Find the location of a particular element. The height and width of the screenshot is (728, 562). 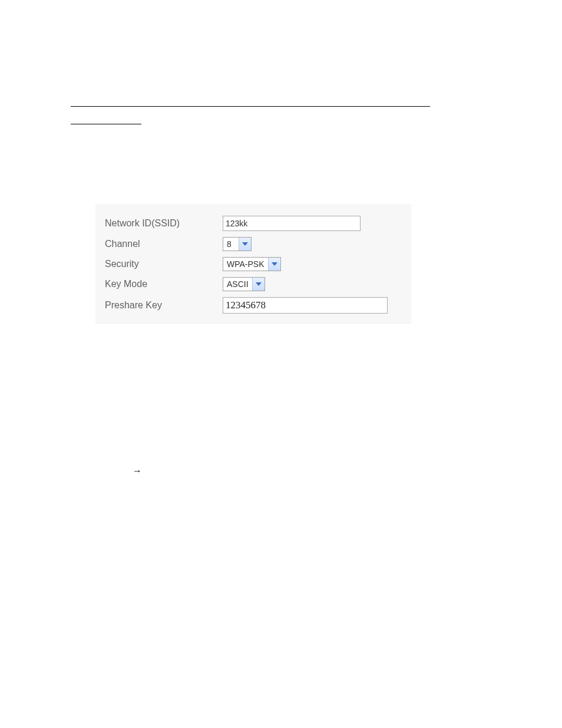

security-select: WPA-PSK is located at coordinates (252, 264).